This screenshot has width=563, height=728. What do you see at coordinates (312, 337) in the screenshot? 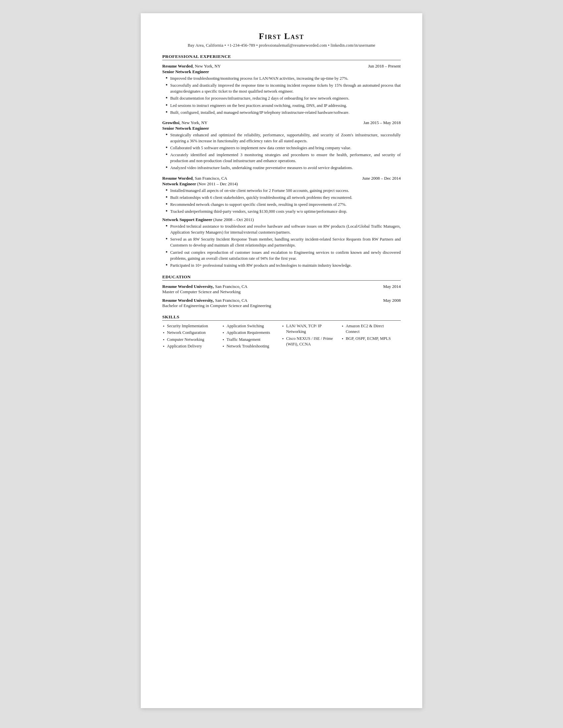
I see `skills-col-3: LAN/ WAN, TCP/ IP Networking Cisco NEXUS…` at bounding box center [312, 337].